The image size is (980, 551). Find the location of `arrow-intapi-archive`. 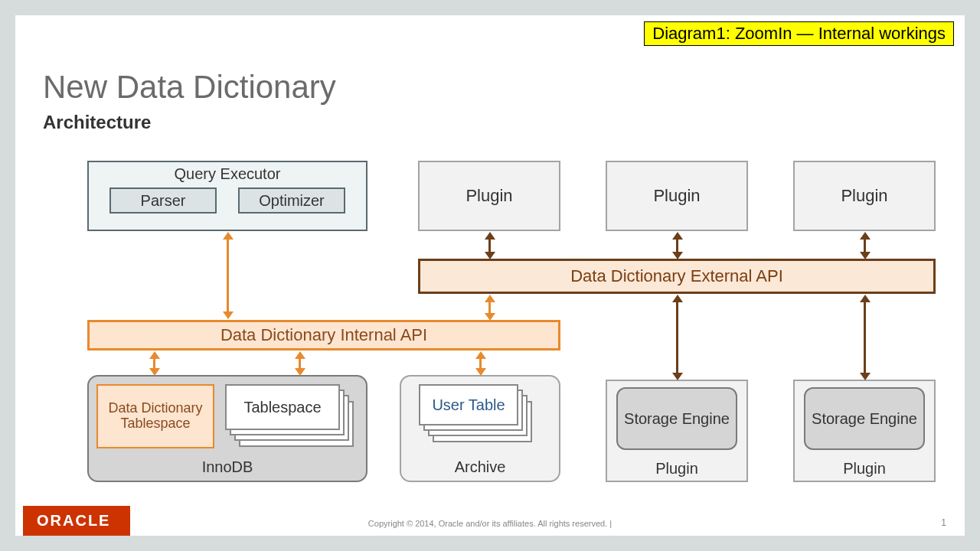

arrow-intapi-archive is located at coordinates (481, 364).